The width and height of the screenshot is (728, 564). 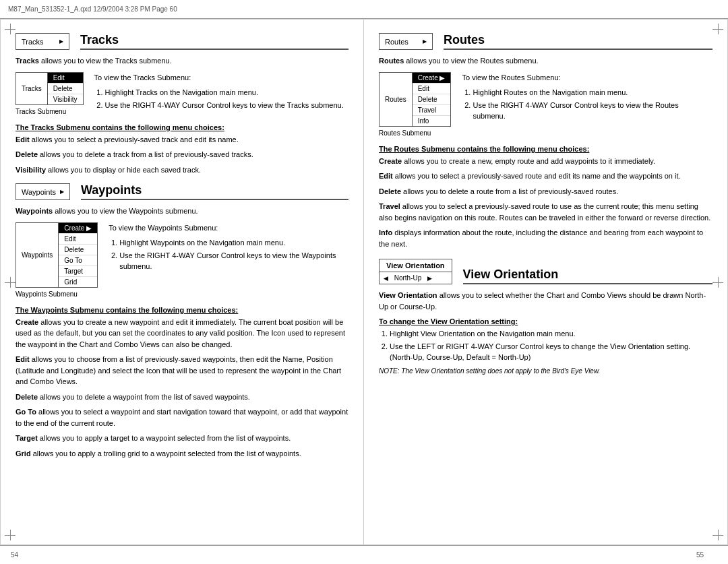 What do you see at coordinates (546, 321) in the screenshot?
I see `view-orient-change-heading: To change the View Orientation setting:` at bounding box center [546, 321].